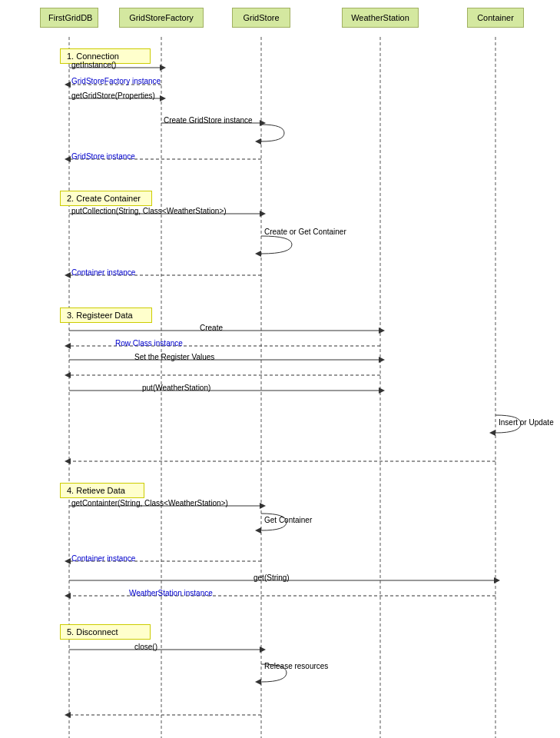 Image resolution: width=560 pixels, height=738 pixels. Describe the element at coordinates (297, 666) in the screenshot. I see `label-release: Release resources` at that location.